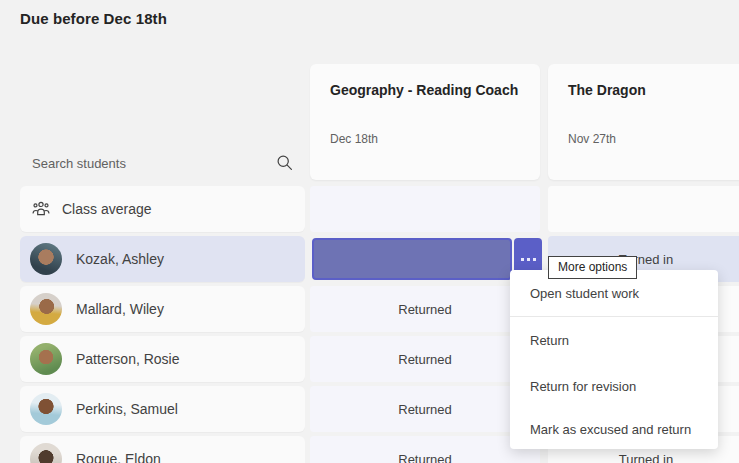 This screenshot has width=739, height=463. I want to click on assignment-header-the-dragon: The Dragon Nov 27th, so click(644, 122).